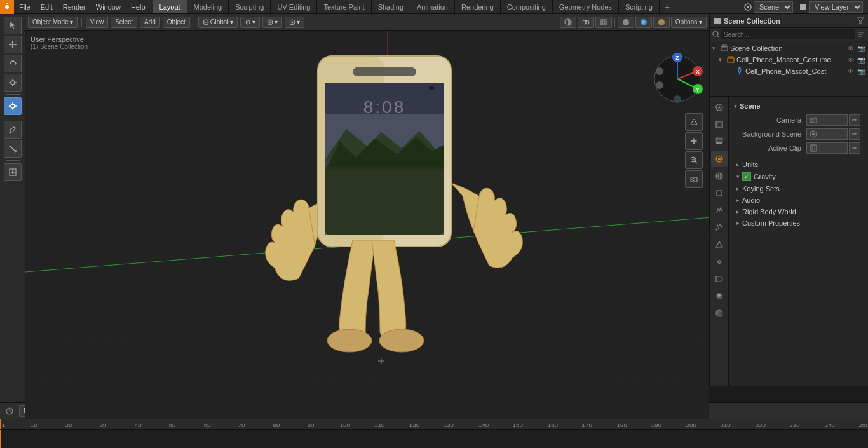 This screenshot has height=448, width=868. What do you see at coordinates (719, 279) in the screenshot?
I see `data-props-btn` at bounding box center [719, 279].